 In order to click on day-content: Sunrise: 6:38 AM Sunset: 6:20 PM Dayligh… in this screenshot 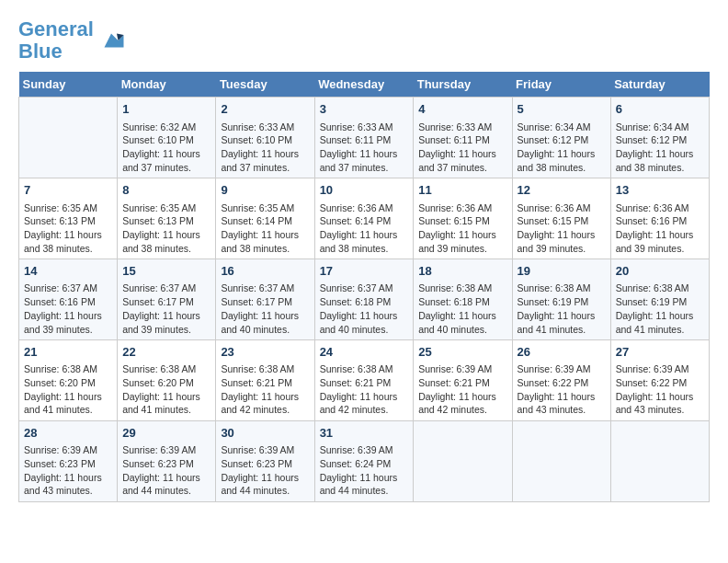, I will do `click(68, 390)`.